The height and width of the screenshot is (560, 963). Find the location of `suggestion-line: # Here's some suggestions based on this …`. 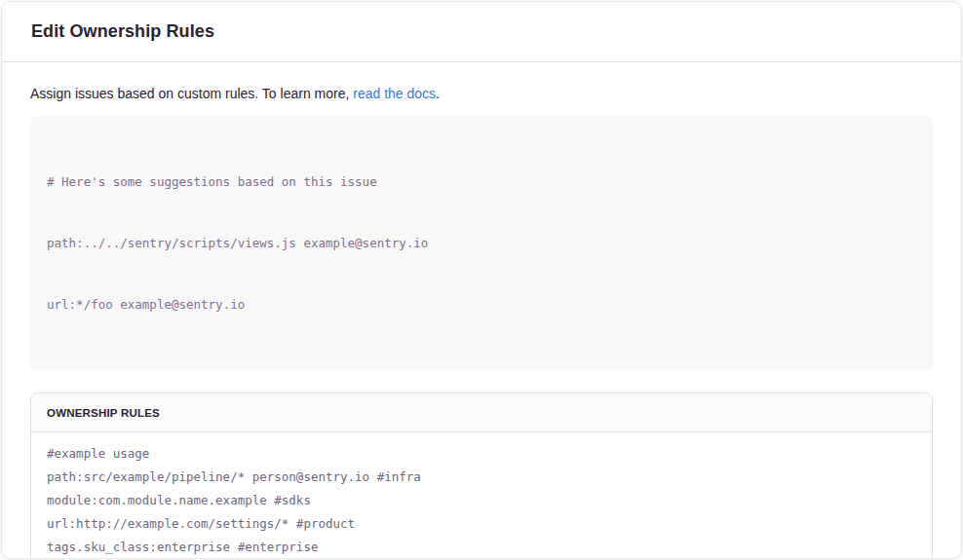

suggestion-line: # Here's some suggestions based on this … is located at coordinates (482, 181).